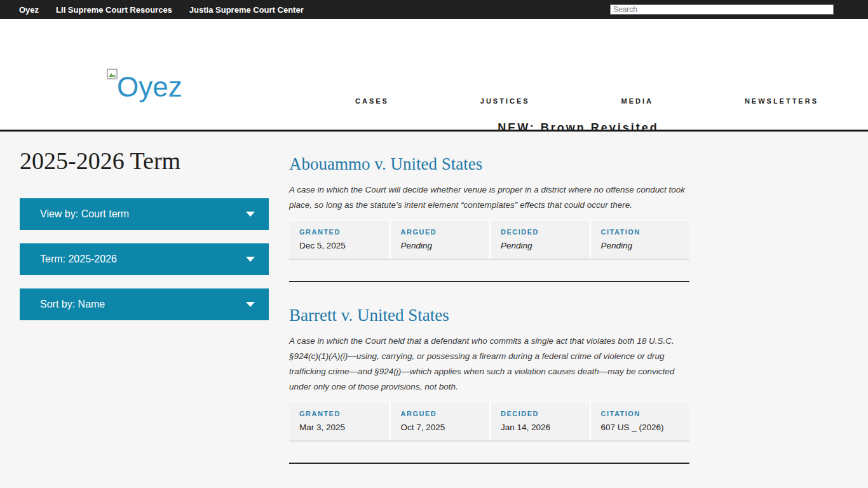 The height and width of the screenshot is (488, 868). I want to click on search-input, so click(722, 10).